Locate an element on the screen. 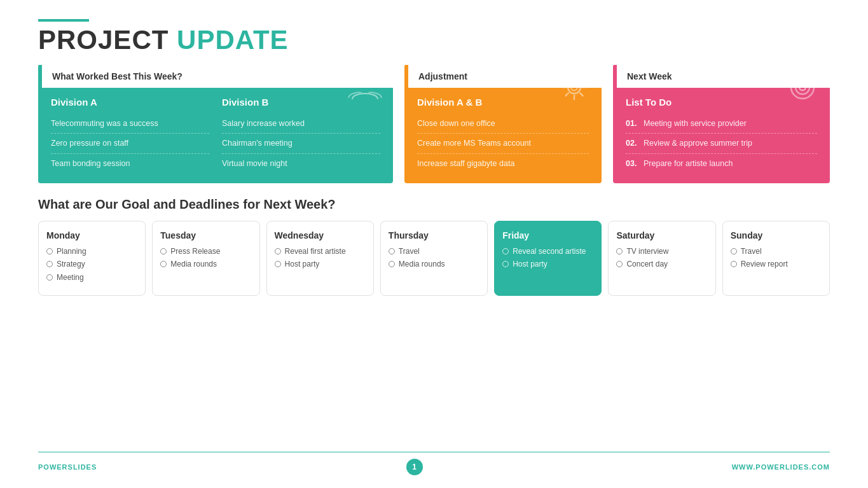 The height and width of the screenshot is (488, 868). adjustment-item-1: Close down one office is located at coordinates (503, 123).